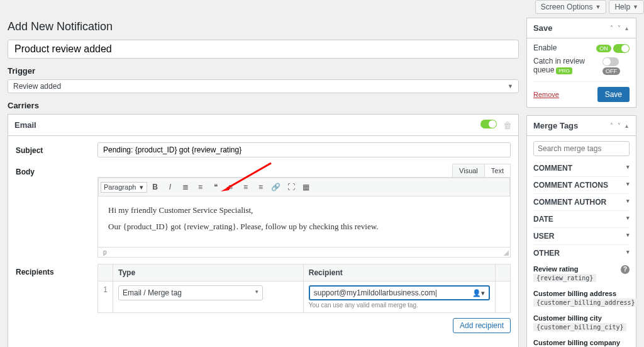 The image size is (644, 347). Describe the element at coordinates (399, 293) in the screenshot. I see `recipient-input: support@my1mildollarbusiness.com| 👤▾` at that location.